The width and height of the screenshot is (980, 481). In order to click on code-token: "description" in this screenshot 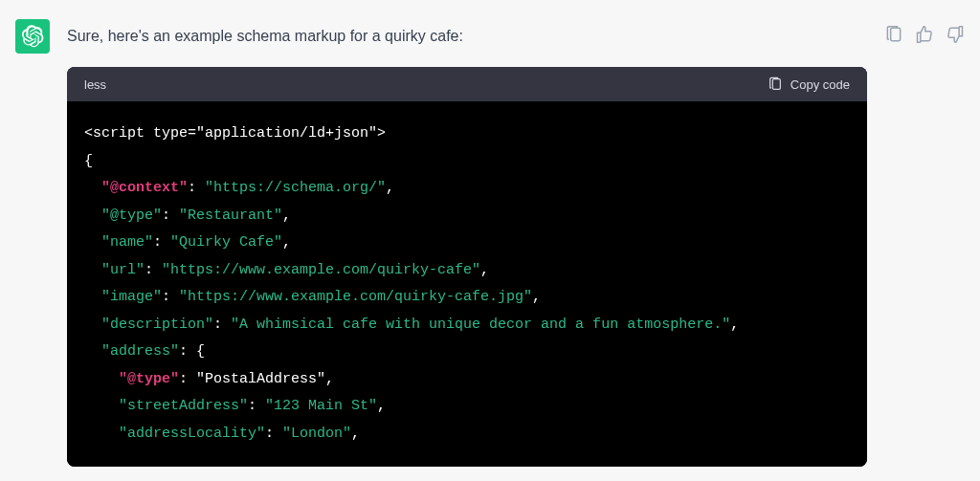, I will do `click(157, 325)`.